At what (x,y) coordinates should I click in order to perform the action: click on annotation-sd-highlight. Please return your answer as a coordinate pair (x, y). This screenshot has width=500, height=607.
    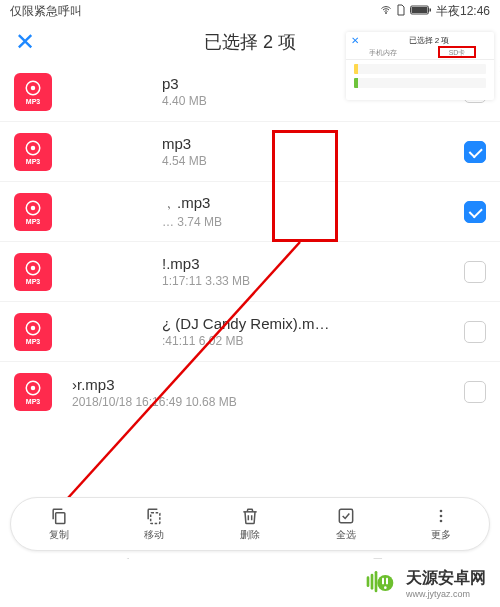
    Looking at the image, I should click on (457, 52).